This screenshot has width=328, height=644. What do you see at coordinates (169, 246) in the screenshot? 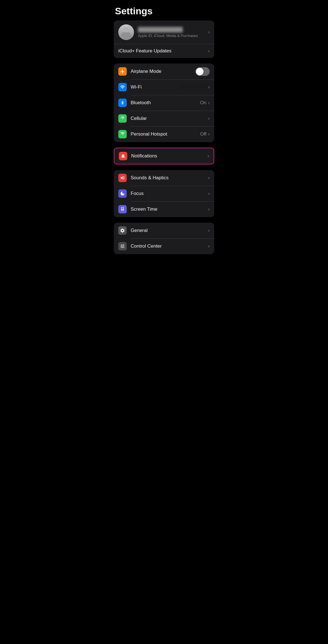
I see `control-center-label: Control Center` at bounding box center [169, 246].